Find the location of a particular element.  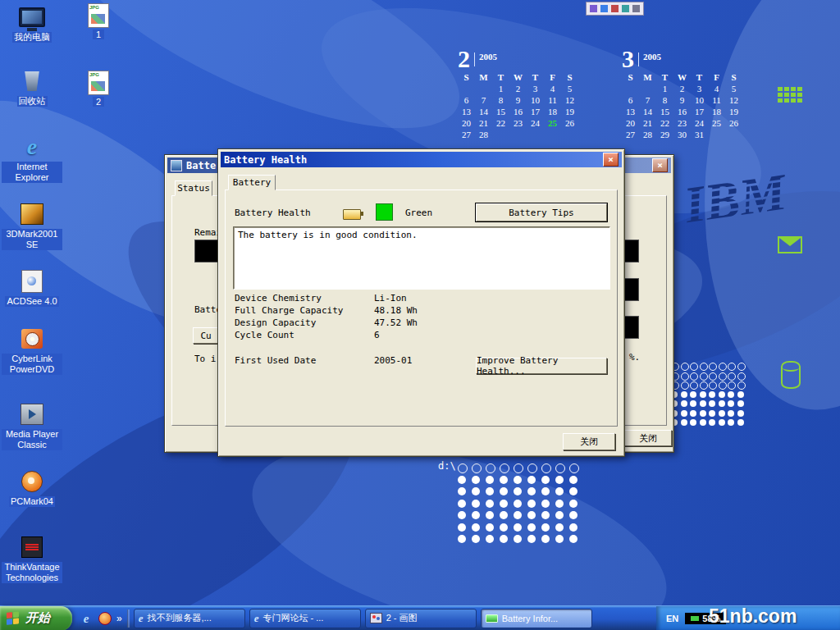

field-row: Full Charge Capacity48.18 Wh is located at coordinates (326, 312).